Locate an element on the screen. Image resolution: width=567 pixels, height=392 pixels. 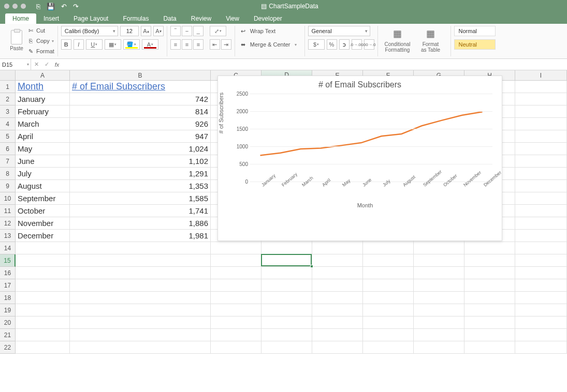
cell-E15 is located at coordinates (338, 261).